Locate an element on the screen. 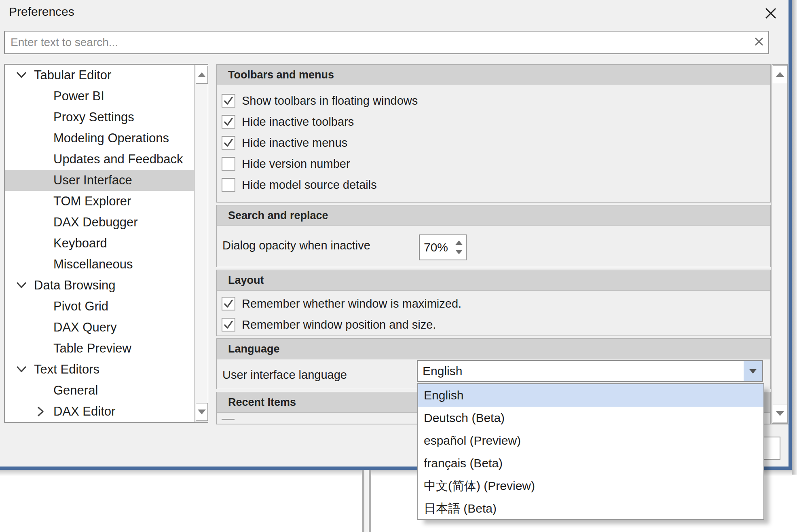  sidebar-item-label: Miscellaneous is located at coordinates (93, 264).